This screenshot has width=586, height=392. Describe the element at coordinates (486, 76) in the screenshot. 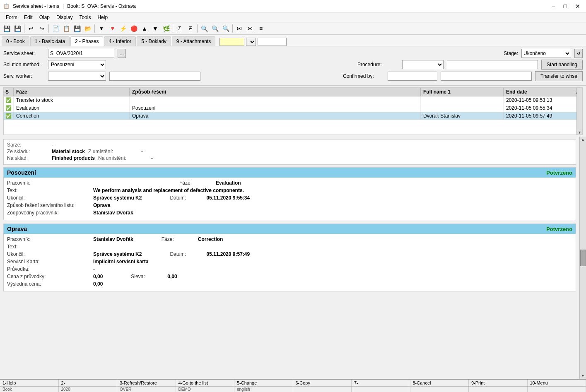

I see `confirmed-by-input2` at that location.